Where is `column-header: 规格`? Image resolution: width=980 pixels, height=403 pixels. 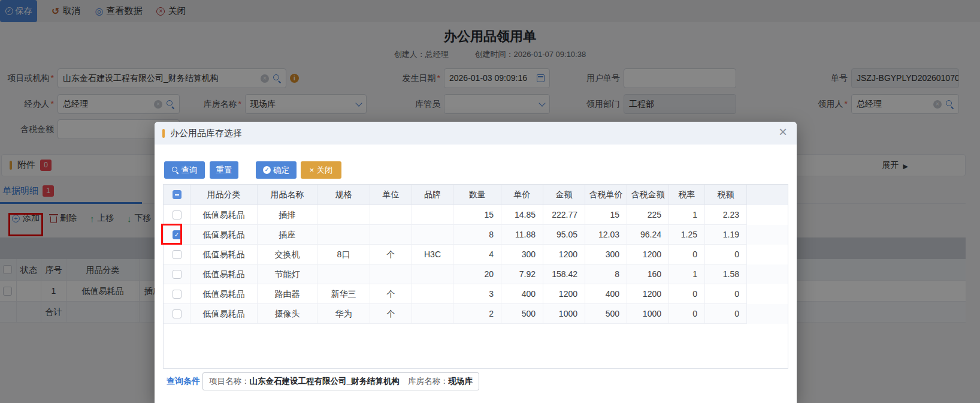
column-header: 规格 is located at coordinates (344, 195).